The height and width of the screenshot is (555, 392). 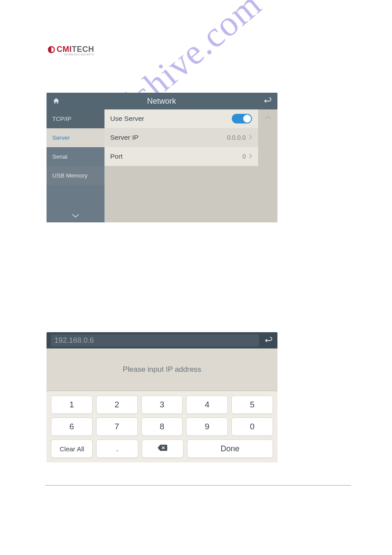 What do you see at coordinates (162, 101) in the screenshot?
I see `screen-title: Network` at bounding box center [162, 101].